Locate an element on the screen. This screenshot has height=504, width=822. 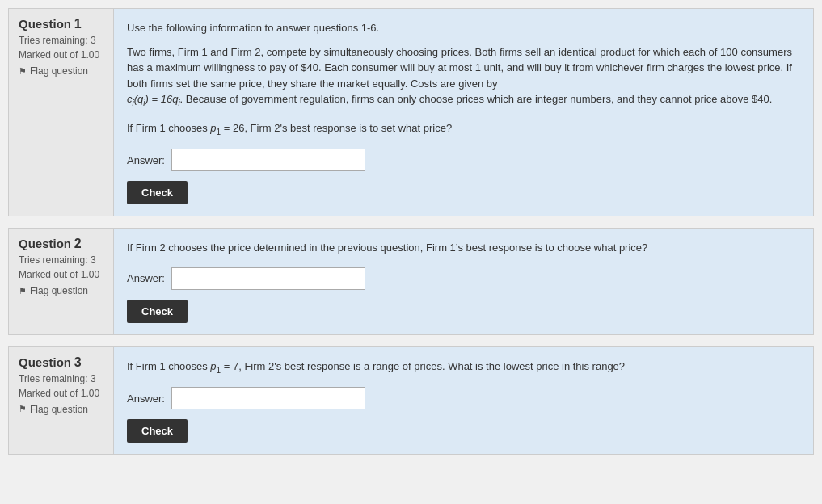
flag-label-3: Flag question is located at coordinates (59, 410).